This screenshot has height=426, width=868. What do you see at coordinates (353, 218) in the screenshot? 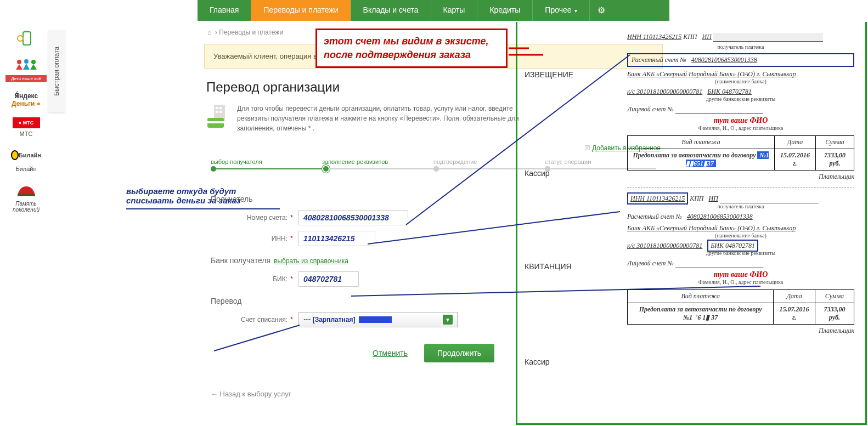
I see `account-input` at bounding box center [353, 218].